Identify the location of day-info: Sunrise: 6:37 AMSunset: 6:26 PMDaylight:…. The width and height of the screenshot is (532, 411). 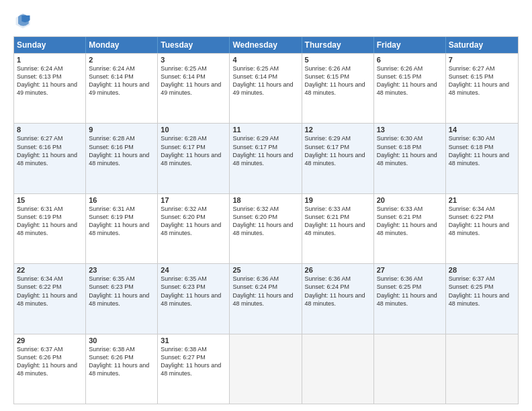
(50, 361).